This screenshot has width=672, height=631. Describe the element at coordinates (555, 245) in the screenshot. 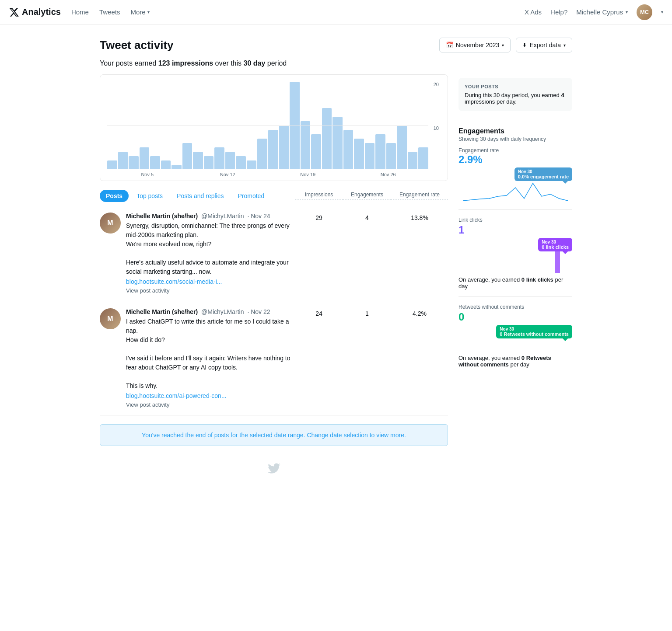

I see `link-clicks-tooltip: Nov 30 0 link clicks` at that location.